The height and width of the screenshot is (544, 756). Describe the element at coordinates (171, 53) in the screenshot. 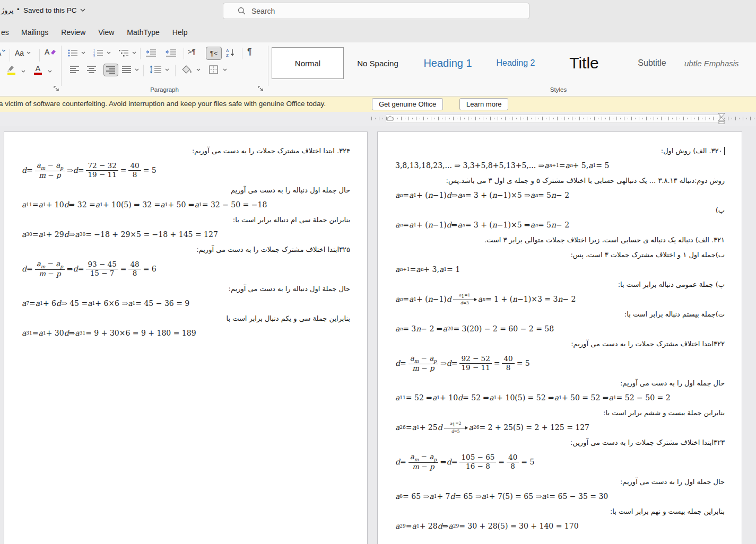

I see `increase-indent-button` at that location.